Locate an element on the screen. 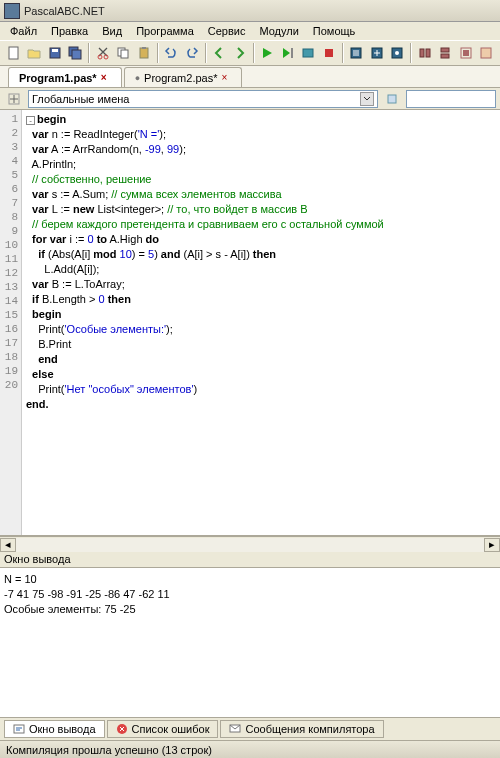  nav-icon is located at coordinates (14, 99).